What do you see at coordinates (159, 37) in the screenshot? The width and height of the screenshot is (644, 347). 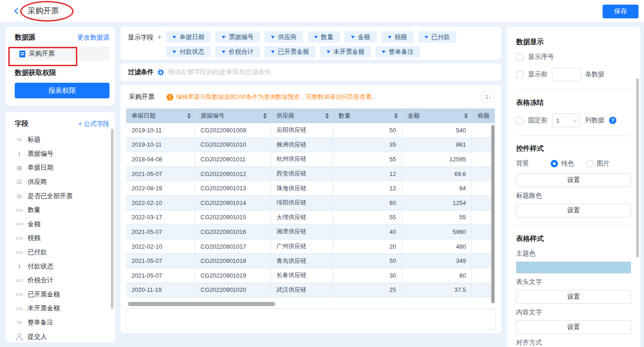 I see `add-field-icon: +` at bounding box center [159, 37].